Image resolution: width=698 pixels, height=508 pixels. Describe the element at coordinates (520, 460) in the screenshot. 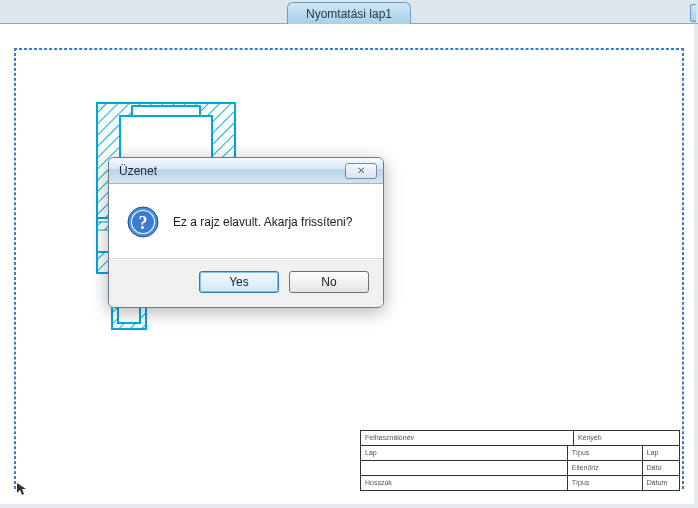

I see `title-block: Felhasználónév Kényéb Lap Típus Lap Elle…` at that location.